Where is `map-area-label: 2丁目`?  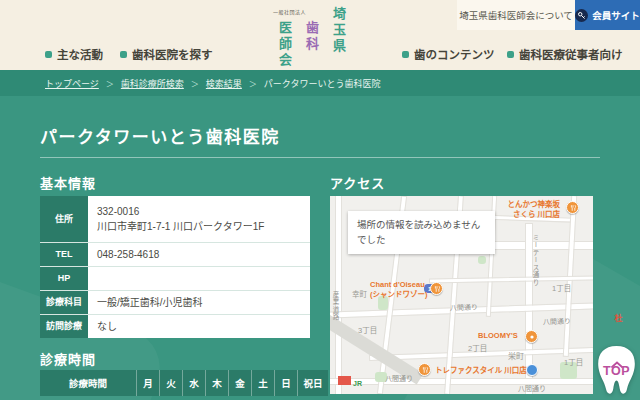
map-area-label: 2丁目 is located at coordinates (478, 348).